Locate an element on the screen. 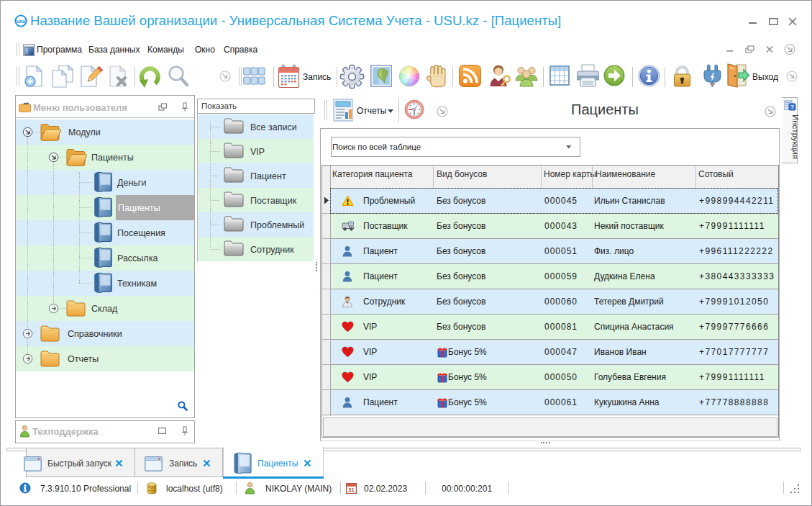 Image resolution: width=812 pixels, height=506 pixels. svg-text: Инструкция is located at coordinates (795, 137).